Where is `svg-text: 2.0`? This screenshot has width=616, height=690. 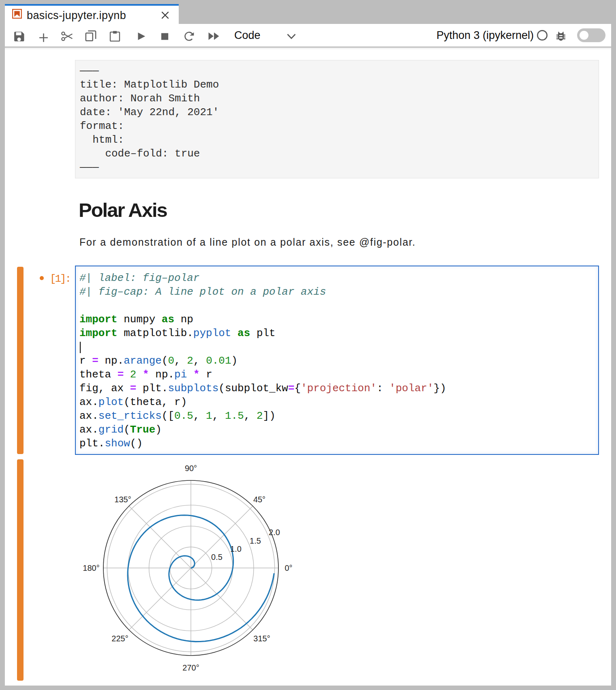 svg-text: 2.0 is located at coordinates (274, 532).